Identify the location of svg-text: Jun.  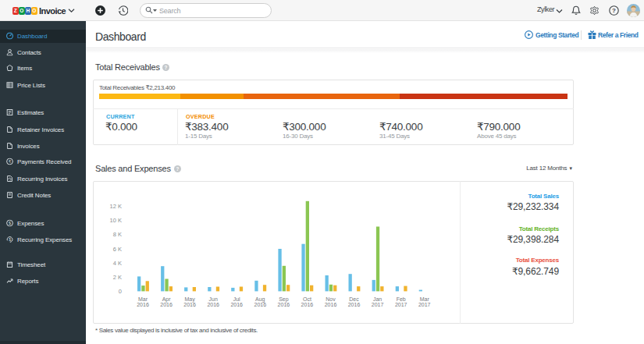
(214, 300).